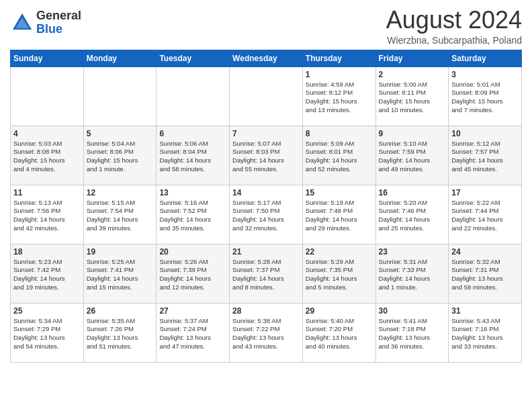 The width and height of the screenshot is (532, 411). I want to click on logo-icon, so click(22, 23).